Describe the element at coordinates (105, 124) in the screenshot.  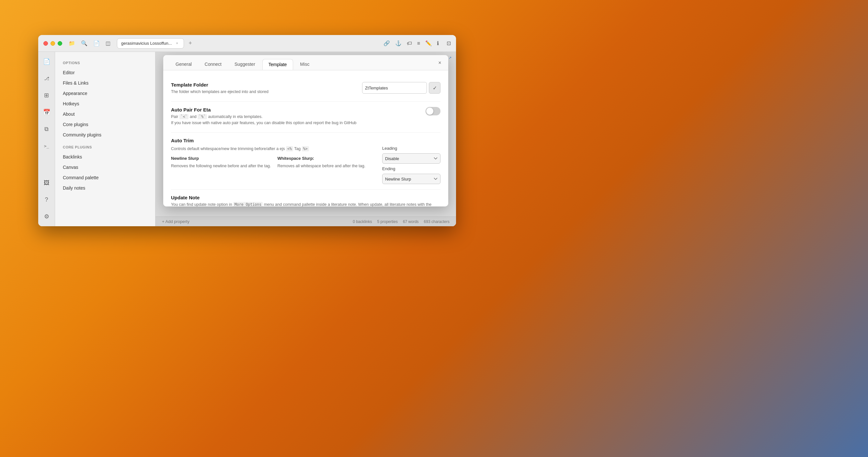
I see `settings-item-core-plugins: Core plugins` at that location.